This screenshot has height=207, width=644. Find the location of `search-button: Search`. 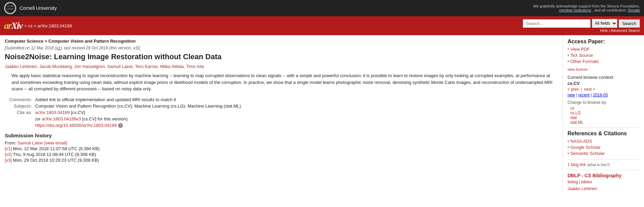

search-button: Search is located at coordinates (629, 24).